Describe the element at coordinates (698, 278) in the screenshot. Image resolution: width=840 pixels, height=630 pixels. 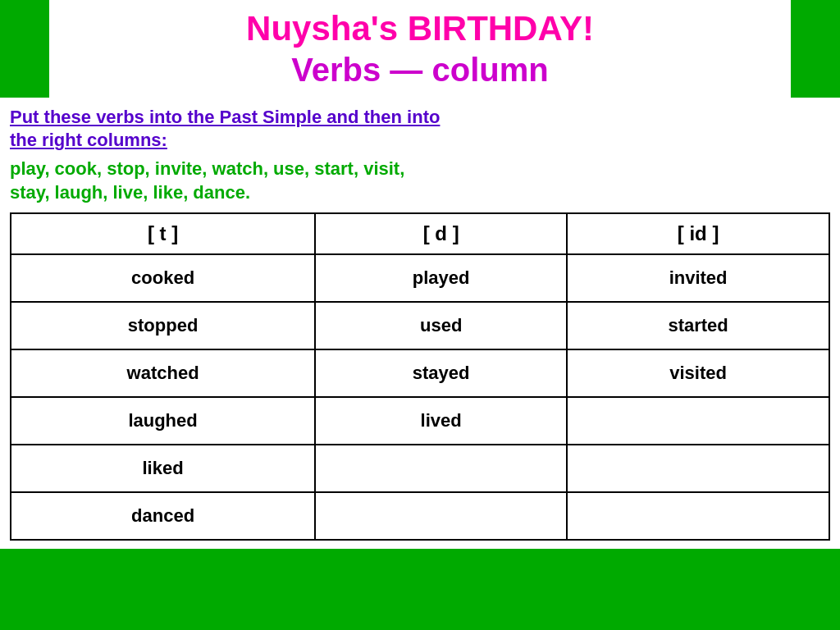
I see `table-cell: invited` at that location.